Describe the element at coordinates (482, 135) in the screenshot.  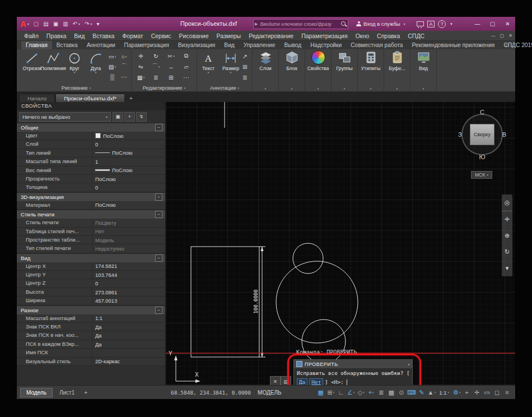
I see `view-cube: С Ю З В Сверху` at that location.